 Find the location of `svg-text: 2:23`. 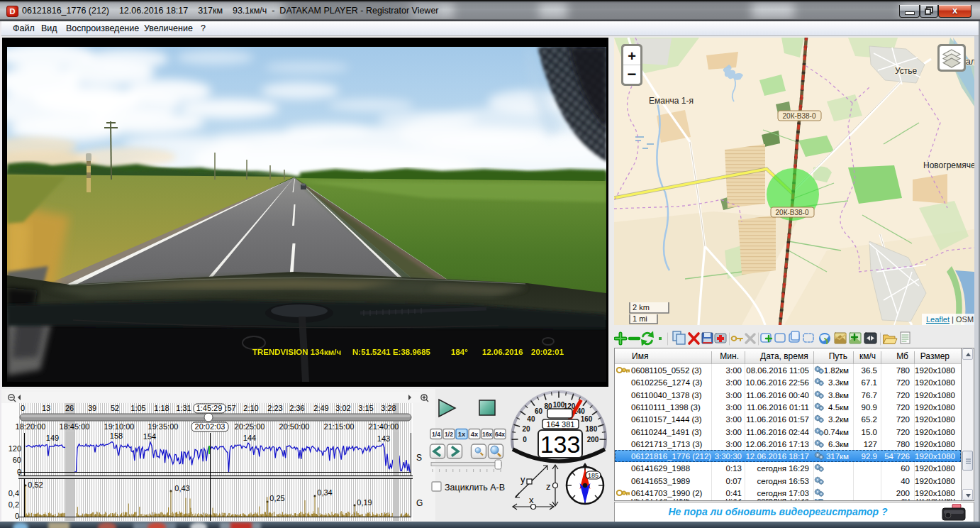

svg-text: 2:23 is located at coordinates (275, 408).